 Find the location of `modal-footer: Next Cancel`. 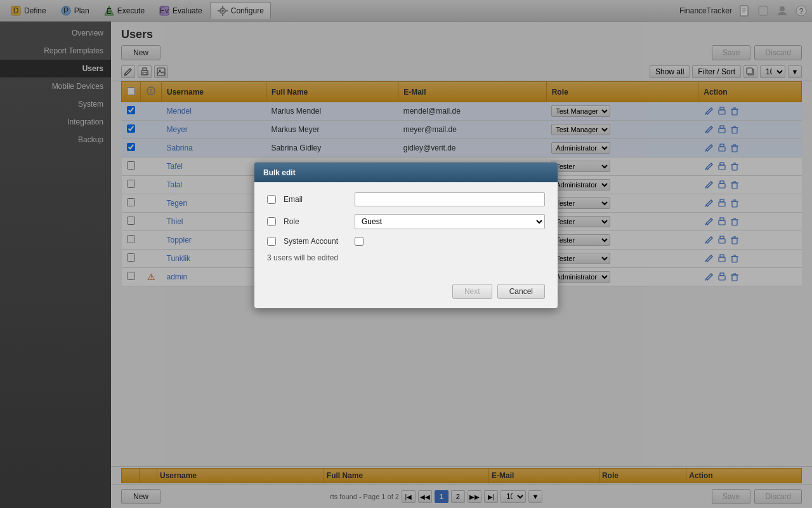

modal-footer: Next Cancel is located at coordinates (406, 293).